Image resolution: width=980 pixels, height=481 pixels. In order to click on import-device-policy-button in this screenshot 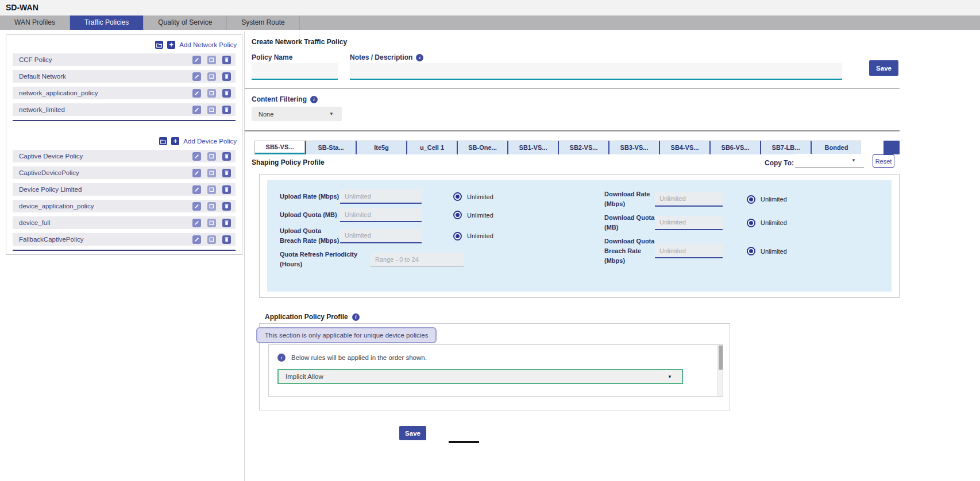, I will do `click(163, 141)`.